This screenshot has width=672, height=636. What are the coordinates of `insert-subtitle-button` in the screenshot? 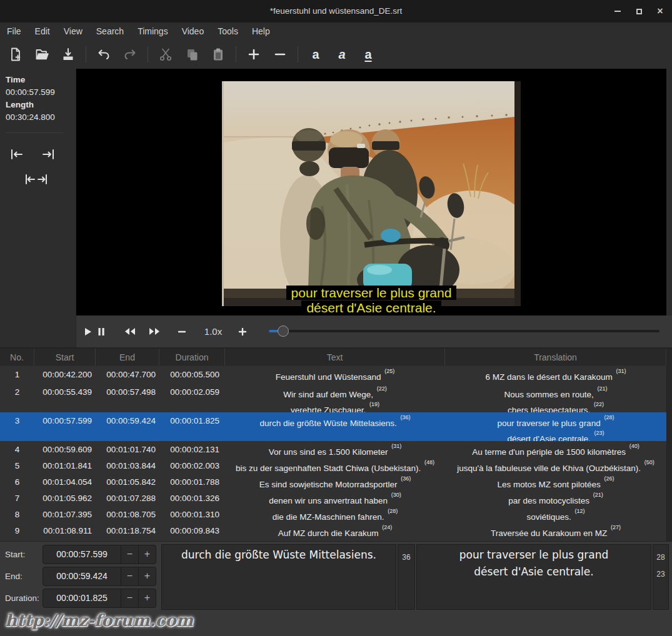 It's located at (254, 54).